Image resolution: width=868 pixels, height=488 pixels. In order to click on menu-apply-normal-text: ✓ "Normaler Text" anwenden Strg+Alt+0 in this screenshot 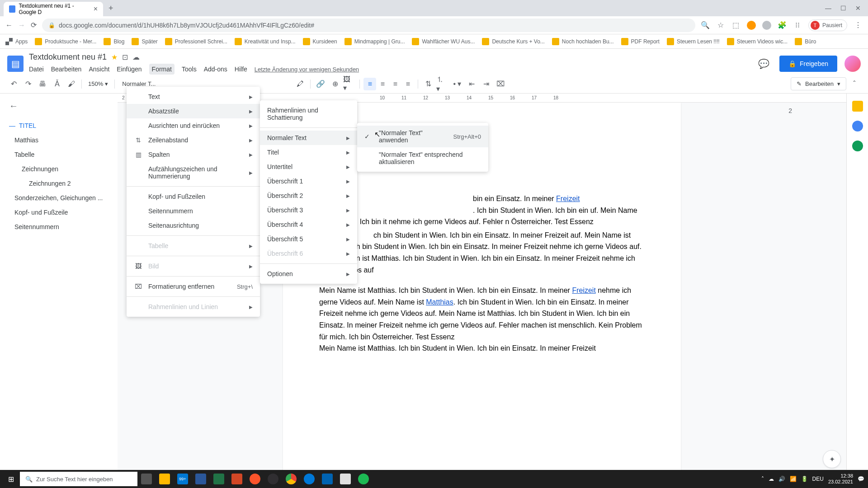, I will do `click(423, 136)`.